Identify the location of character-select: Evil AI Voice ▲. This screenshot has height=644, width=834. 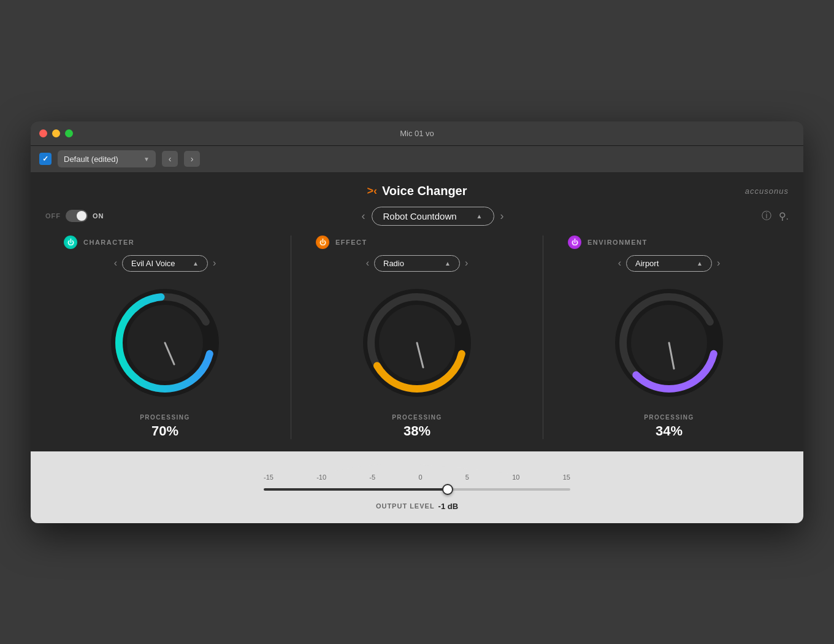
(165, 264).